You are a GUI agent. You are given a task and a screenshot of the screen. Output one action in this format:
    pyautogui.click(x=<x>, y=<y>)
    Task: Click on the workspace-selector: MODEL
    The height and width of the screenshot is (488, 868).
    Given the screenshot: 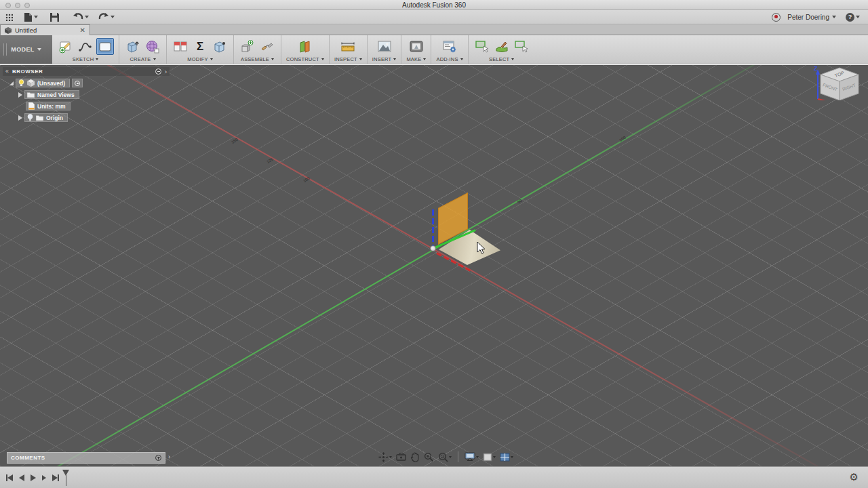 What is the action you would take?
    pyautogui.click(x=26, y=49)
    